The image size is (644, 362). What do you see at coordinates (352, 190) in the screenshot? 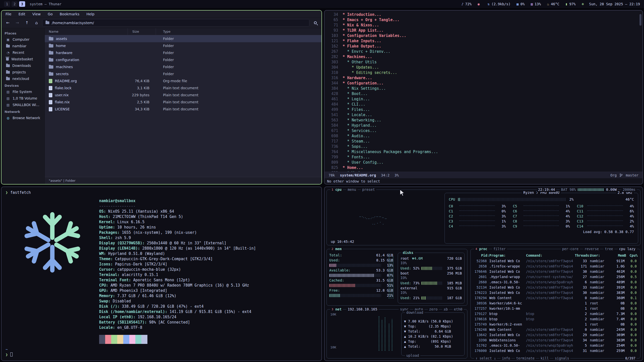
I see `btop-menu-button: menu` at bounding box center [352, 190].